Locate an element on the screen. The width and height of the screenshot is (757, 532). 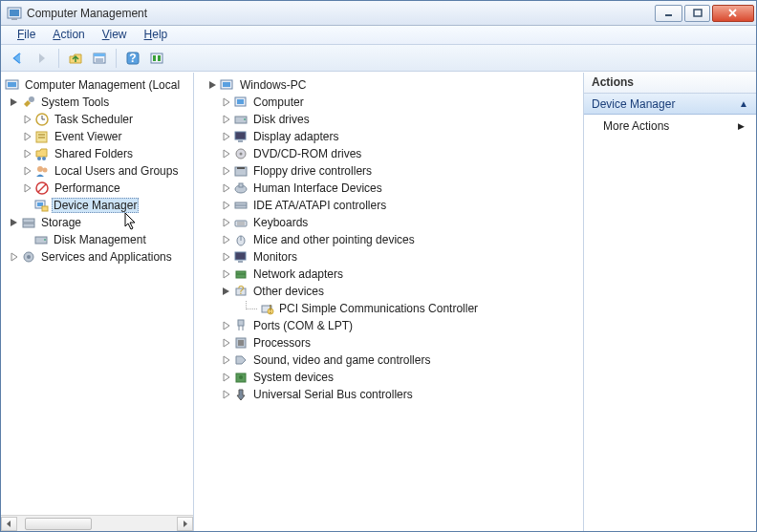
shared-folder-icon is located at coordinates (42, 154).